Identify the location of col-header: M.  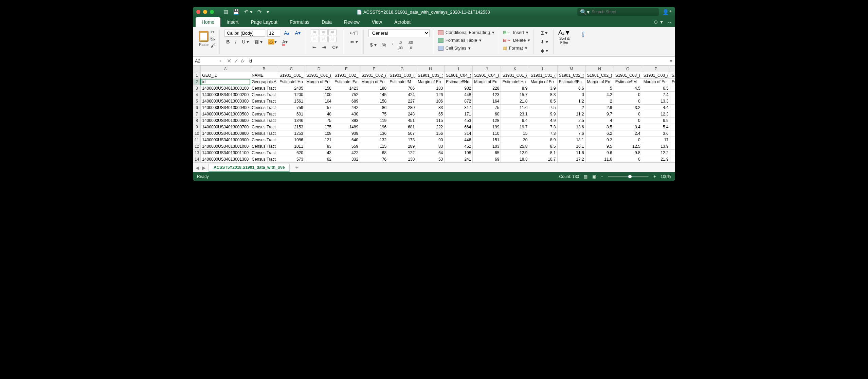
(571, 69).